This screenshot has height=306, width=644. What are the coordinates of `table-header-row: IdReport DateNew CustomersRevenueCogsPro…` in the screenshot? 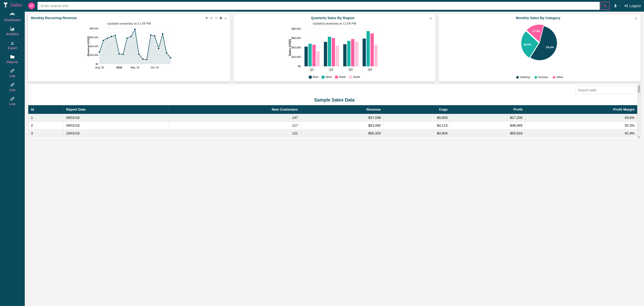 It's located at (333, 110).